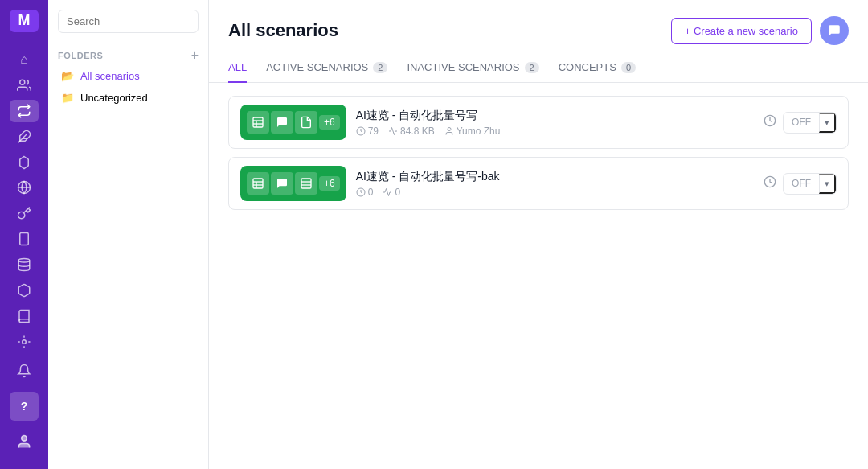  Describe the element at coordinates (555, 192) in the screenshot. I see `scenario-meta-1: 0 0` at that location.